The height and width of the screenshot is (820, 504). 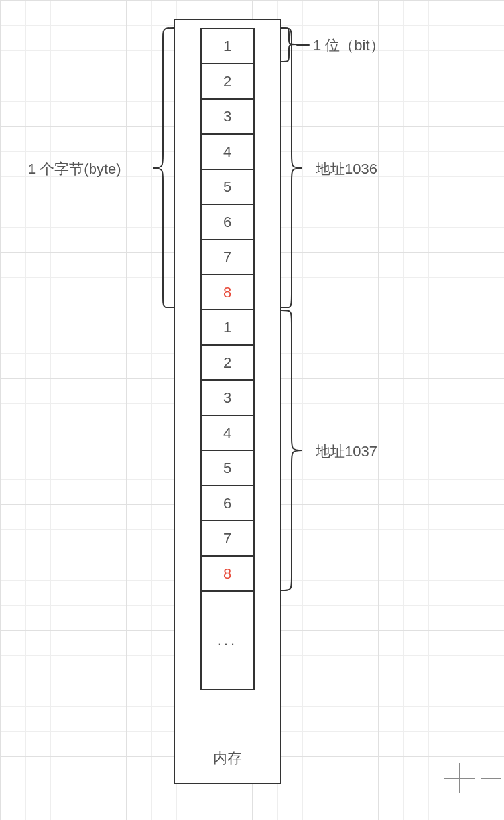 I want to click on addr2-label: 地址1037, so click(x=346, y=452).